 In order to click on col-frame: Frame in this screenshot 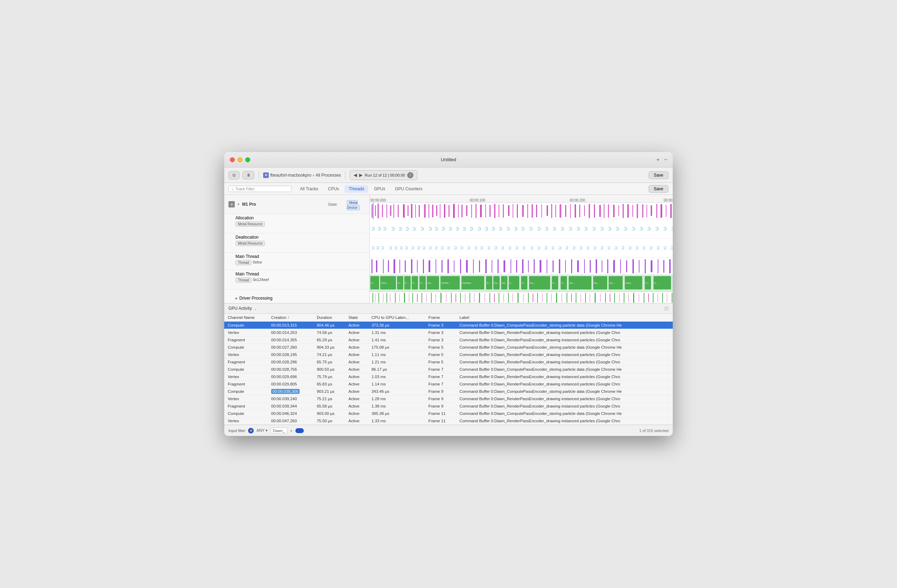, I will do `click(441, 317)`.